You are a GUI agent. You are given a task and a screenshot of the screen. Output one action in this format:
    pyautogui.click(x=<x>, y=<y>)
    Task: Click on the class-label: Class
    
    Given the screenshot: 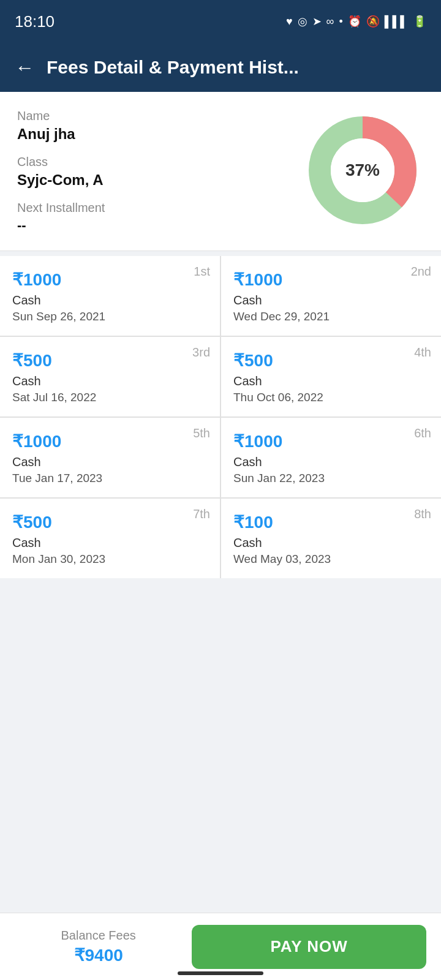 What is the action you would take?
    pyautogui.click(x=159, y=162)
    